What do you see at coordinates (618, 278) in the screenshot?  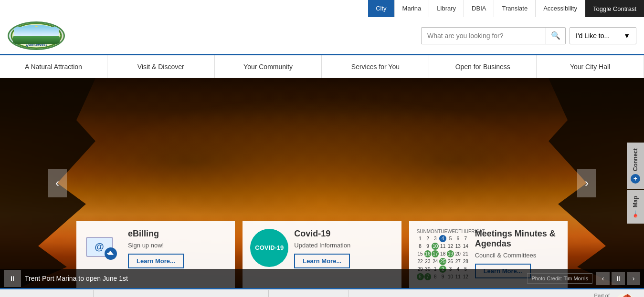 I see `ticker-controls: ‹ ⏸ ›` at bounding box center [618, 278].